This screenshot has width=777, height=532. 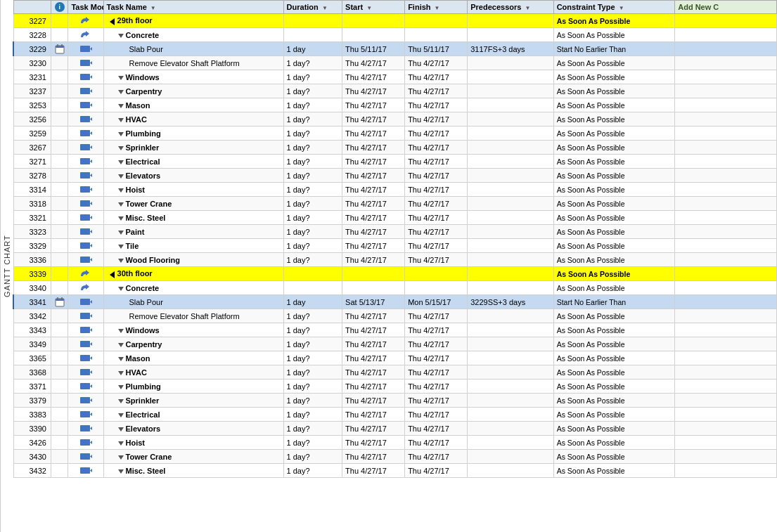 I want to click on table-row: 3323Paint1 day?Thu 4/27/17Thu 4/27/17As …, so click(x=395, y=232).